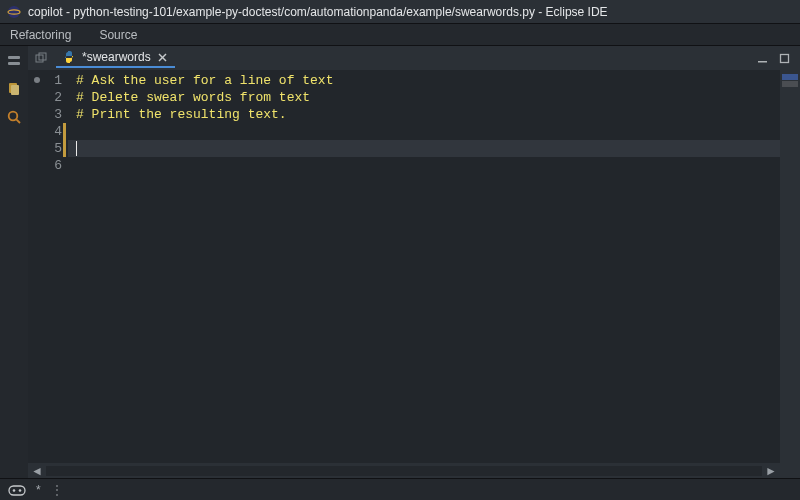  Describe the element at coordinates (69, 57) in the screenshot. I see `python-file-icon` at that location.